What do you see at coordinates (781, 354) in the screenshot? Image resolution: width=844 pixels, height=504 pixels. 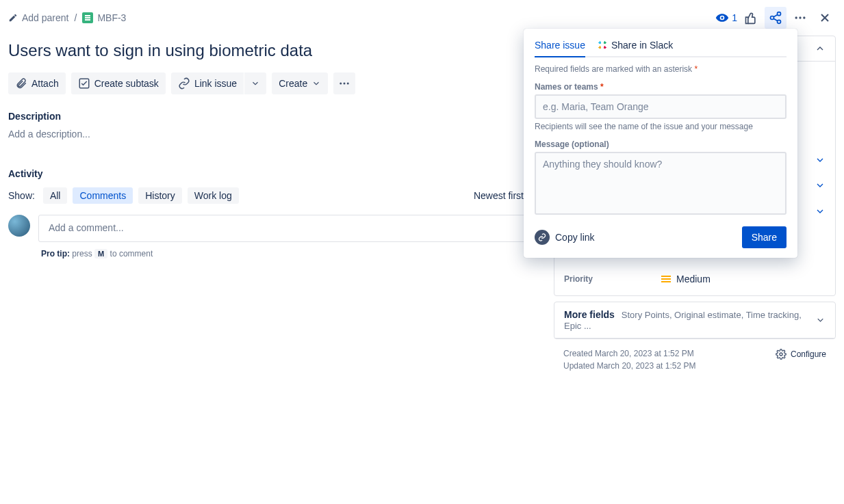 I see `gear-icon` at bounding box center [781, 354].